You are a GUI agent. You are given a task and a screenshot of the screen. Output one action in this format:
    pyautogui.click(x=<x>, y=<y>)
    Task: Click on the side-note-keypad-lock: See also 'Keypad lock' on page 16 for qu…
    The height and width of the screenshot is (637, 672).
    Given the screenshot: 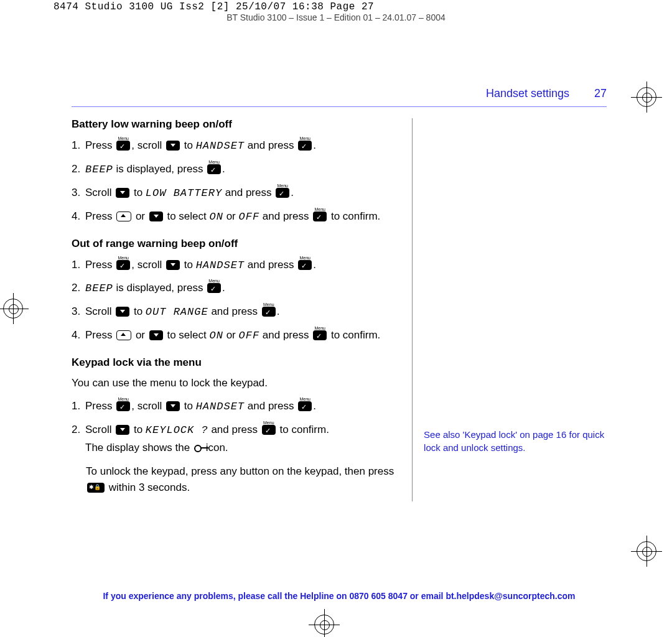 What is the action you would take?
    pyautogui.click(x=515, y=441)
    